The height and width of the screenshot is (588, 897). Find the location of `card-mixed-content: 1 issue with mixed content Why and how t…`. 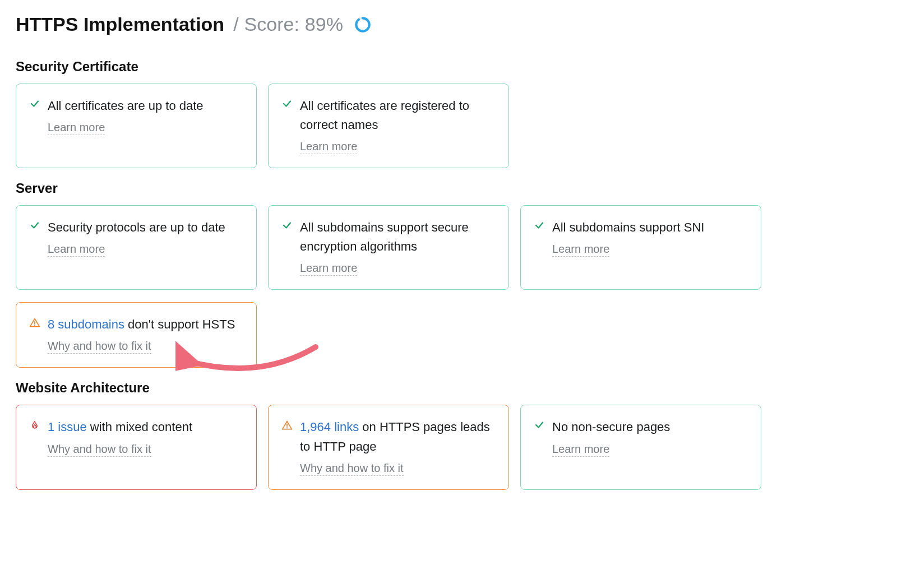

card-mixed-content: 1 issue with mixed content Why and how t… is located at coordinates (136, 447).